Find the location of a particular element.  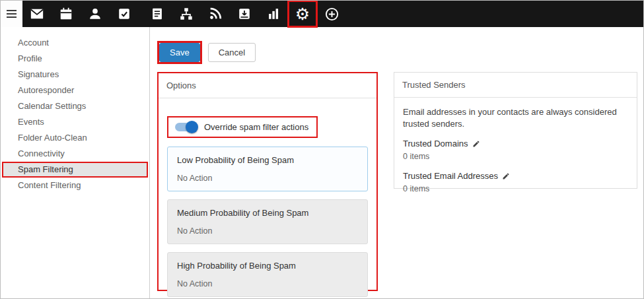

tasks-icon is located at coordinates (124, 14).